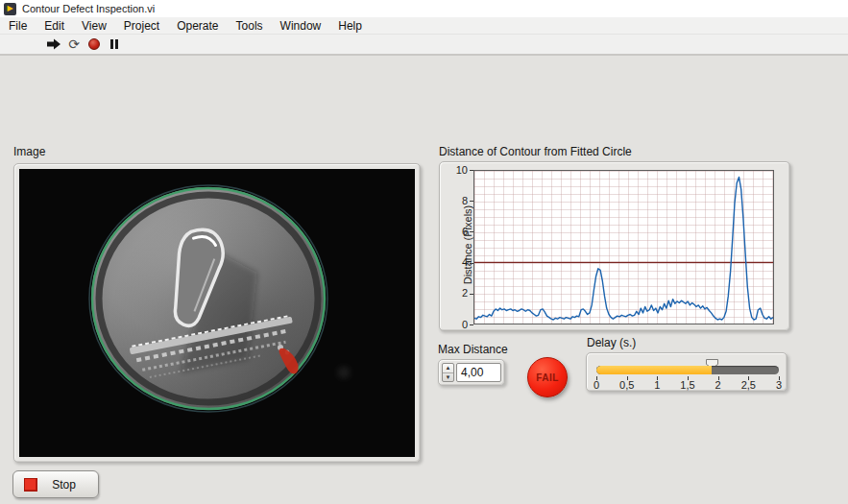 The height and width of the screenshot is (504, 848). I want to click on menu-item-window: Window, so click(302, 25).